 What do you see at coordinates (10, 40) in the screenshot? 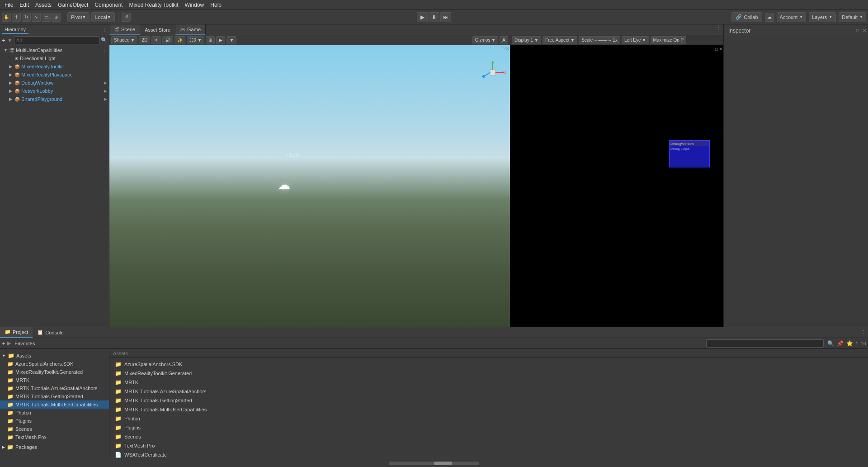
I see `hierarchy-filter-icon: ▼` at bounding box center [10, 40].